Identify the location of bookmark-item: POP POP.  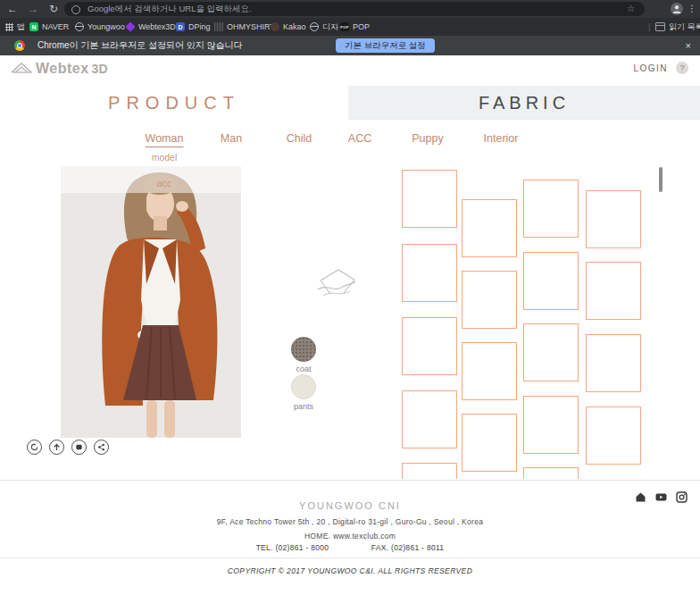
(355, 27).